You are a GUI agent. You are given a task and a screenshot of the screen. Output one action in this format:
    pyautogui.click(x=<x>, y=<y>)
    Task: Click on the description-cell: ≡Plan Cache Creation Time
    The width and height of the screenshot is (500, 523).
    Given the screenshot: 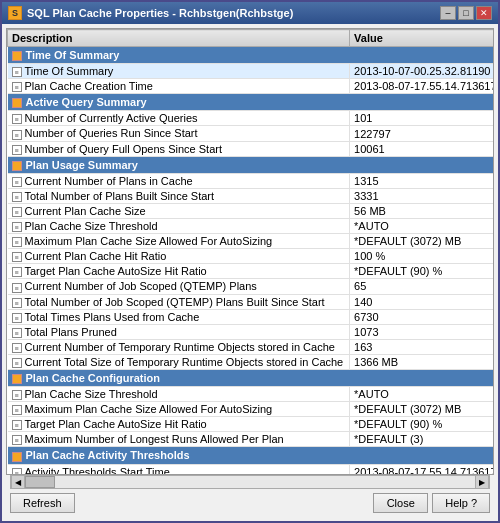 What is the action you would take?
    pyautogui.click(x=179, y=86)
    